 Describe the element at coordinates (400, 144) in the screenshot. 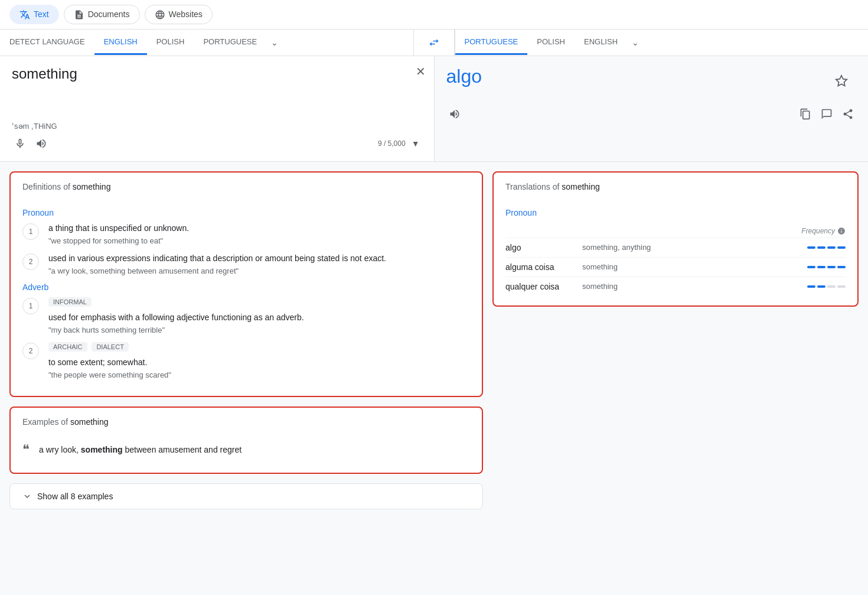

I see `char-count: 9 / 5,000 ▼` at that location.